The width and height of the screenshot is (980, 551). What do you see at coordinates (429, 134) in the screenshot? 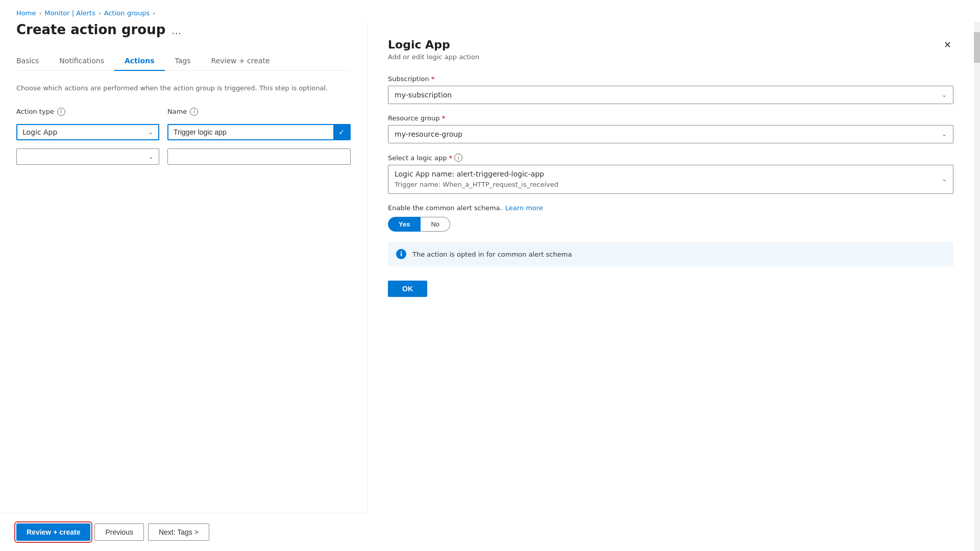
I see `resource-group-value: my-resource-group` at bounding box center [429, 134].